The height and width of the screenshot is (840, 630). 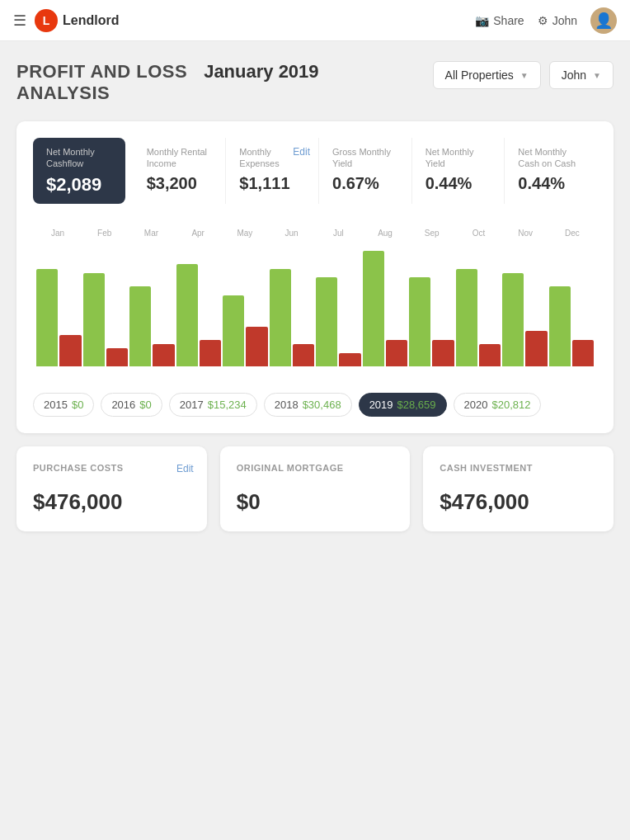 What do you see at coordinates (557, 21) in the screenshot?
I see `settings-button: ⚙ John` at bounding box center [557, 21].